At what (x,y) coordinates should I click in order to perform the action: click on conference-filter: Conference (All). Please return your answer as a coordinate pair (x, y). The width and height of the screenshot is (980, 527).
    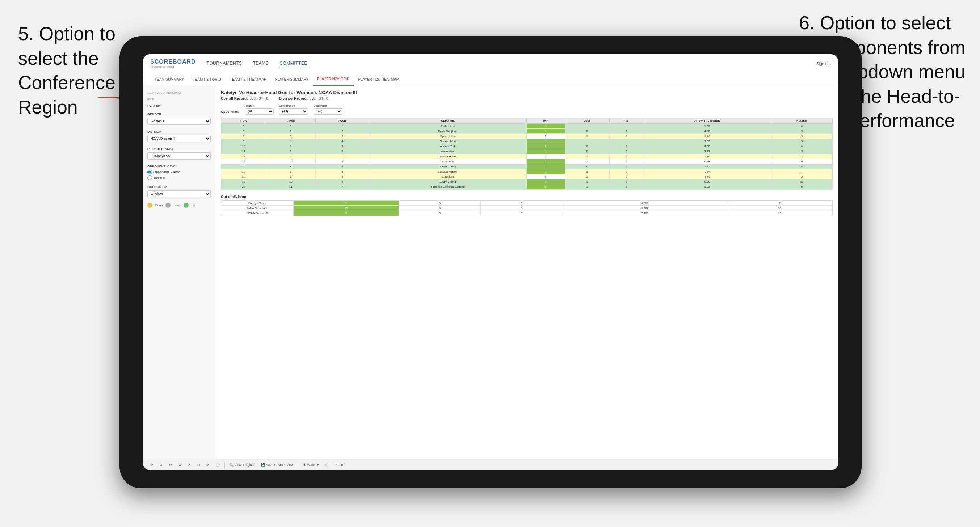
    Looking at the image, I should click on (294, 110).